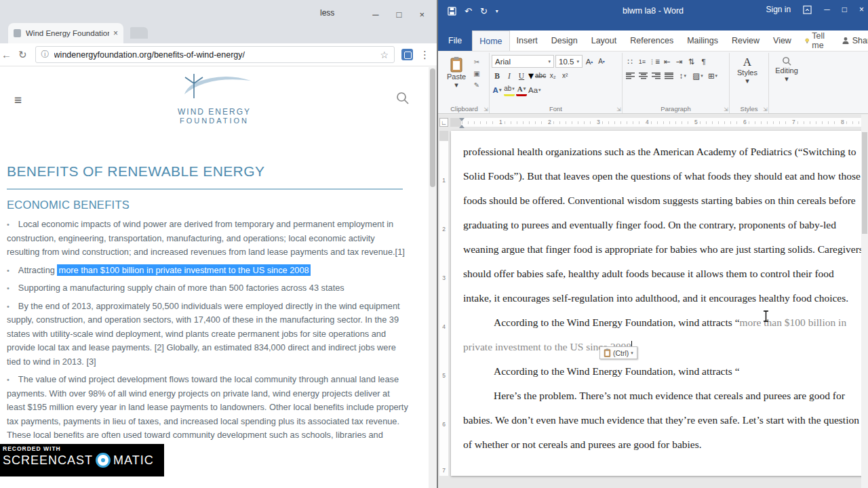 This screenshot has height=488, width=868. Describe the element at coordinates (589, 62) in the screenshot. I see `grow-font-button: A▴` at that location.